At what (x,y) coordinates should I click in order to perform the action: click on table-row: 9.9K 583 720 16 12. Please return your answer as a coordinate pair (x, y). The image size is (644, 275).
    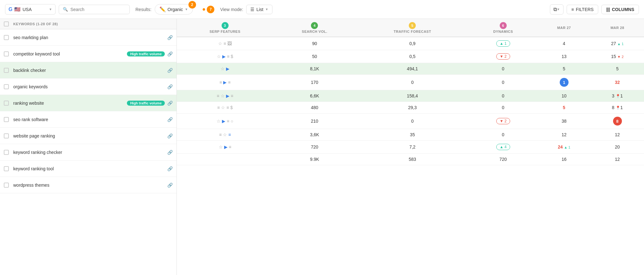
    Looking at the image, I should click on (410, 160).